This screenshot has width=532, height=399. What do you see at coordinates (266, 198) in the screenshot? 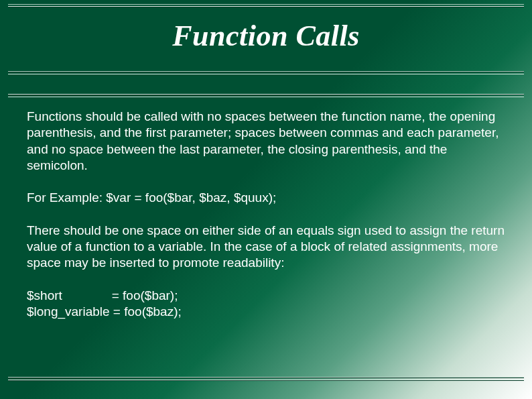
I see `body-example: For Example: $var = foo($bar, $baz, $quu…` at bounding box center [266, 198].